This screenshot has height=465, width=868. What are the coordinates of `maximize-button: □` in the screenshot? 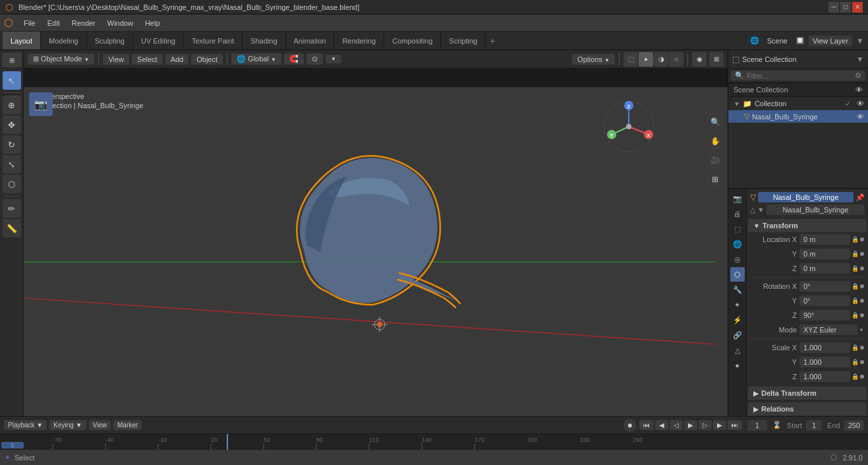 It's located at (846, 7).